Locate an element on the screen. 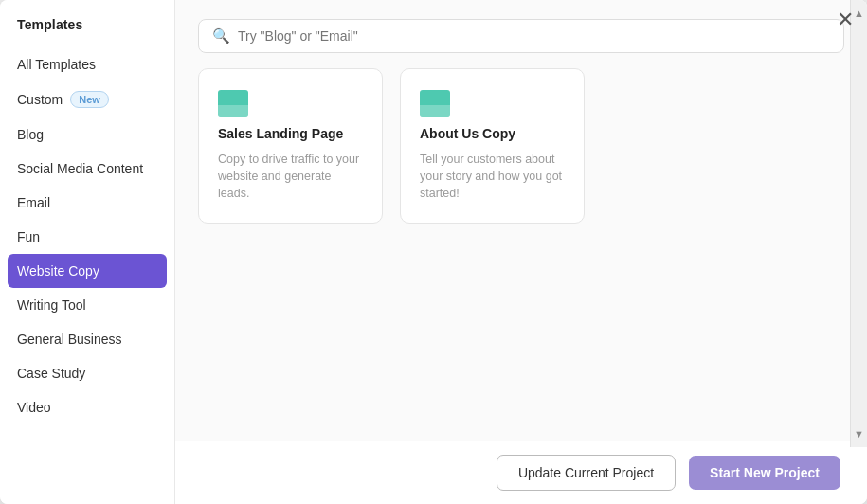  sidebar-item-all-templates: All Templates is located at coordinates (87, 64).